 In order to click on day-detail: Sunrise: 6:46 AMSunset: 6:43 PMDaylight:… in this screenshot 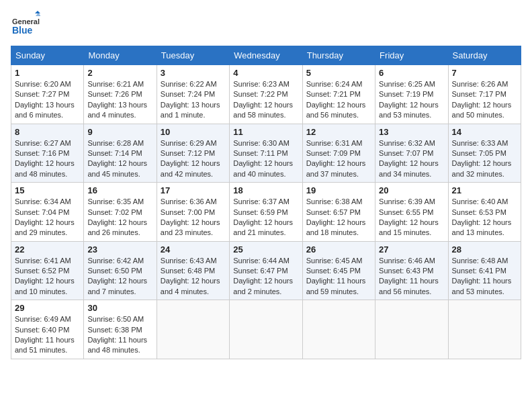, I will do `click(411, 277)`.